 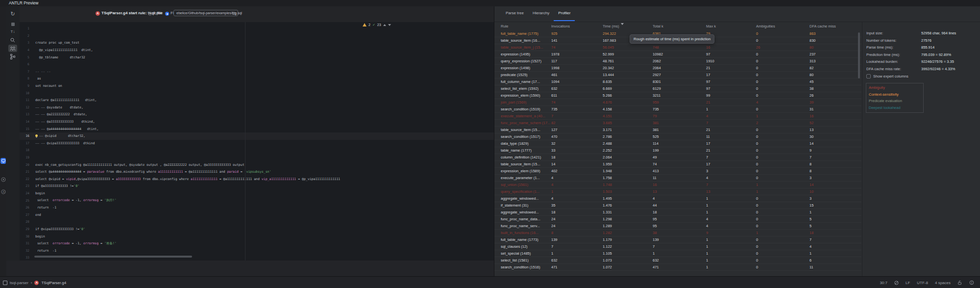 I want to click on profiler-row: aggregate_windowed...41.4954103, so click(x=678, y=199).